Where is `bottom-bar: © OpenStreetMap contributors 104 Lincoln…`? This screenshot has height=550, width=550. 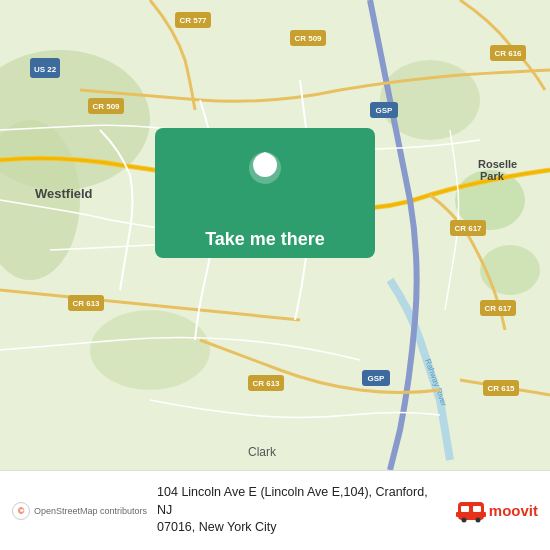
bottom-bar: © OpenStreetMap contributors 104 Lincoln… is located at coordinates (275, 510).